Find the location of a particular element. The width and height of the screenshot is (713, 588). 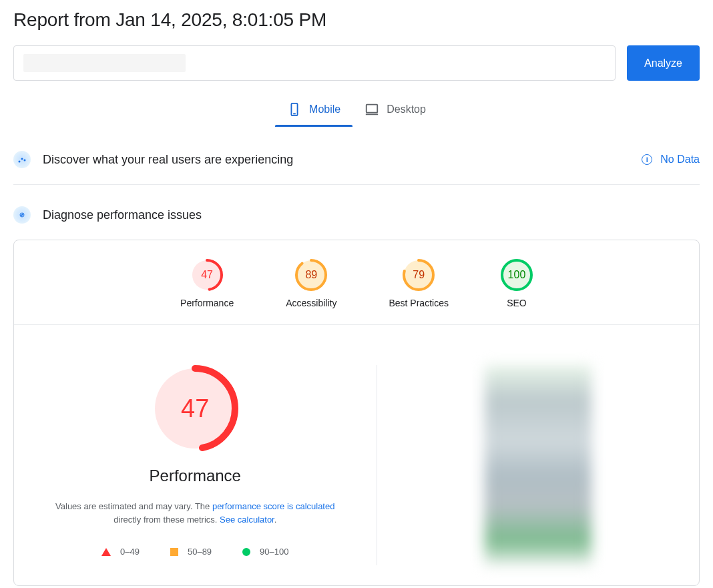

score-legend: 0–49 50–89 90–100 is located at coordinates (195, 551).